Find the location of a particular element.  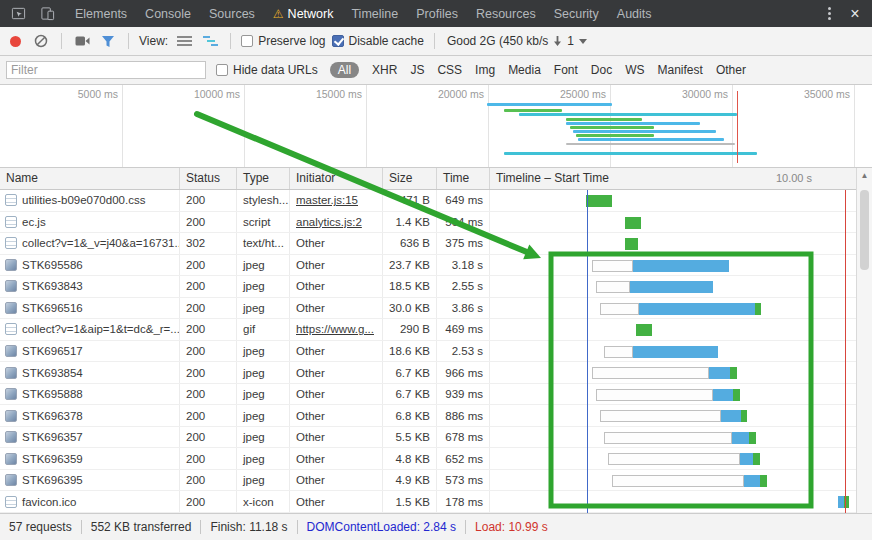

table-row: collect?v=1&_v=j40&a=16731...302text/ht.… is located at coordinates (436, 244).